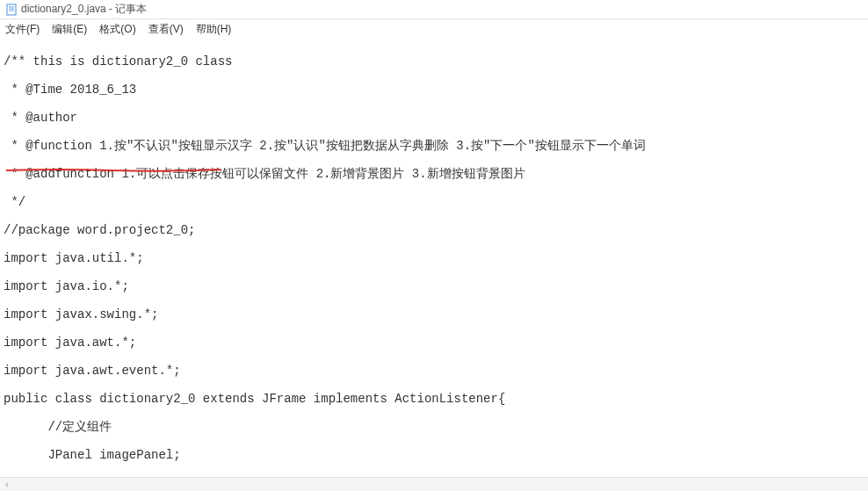  What do you see at coordinates (434, 146) in the screenshot?
I see `code-line: * @function 1.按"不认识"按钮显示汉字 2.按"认识"按钮把数据从…` at bounding box center [434, 146].